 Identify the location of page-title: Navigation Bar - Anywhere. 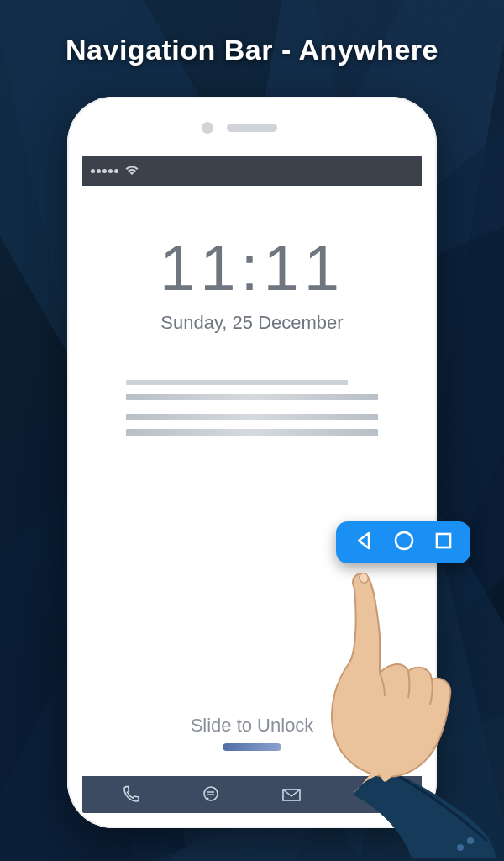
(252, 50).